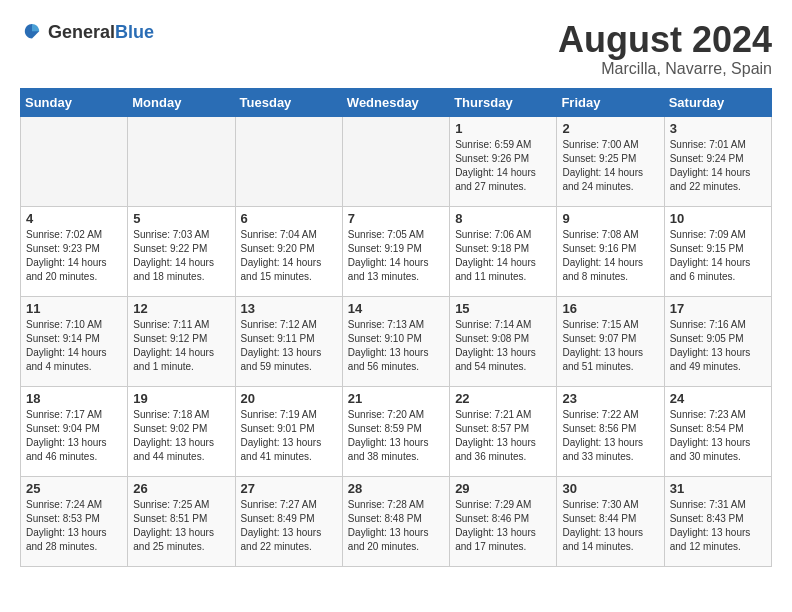  Describe the element at coordinates (610, 398) in the screenshot. I see `day-number: 23` at that location.